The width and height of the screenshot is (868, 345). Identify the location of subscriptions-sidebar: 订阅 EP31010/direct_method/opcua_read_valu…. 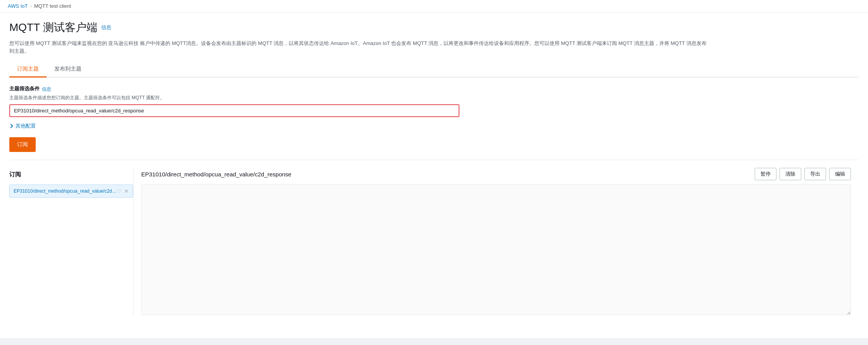
(71, 242).